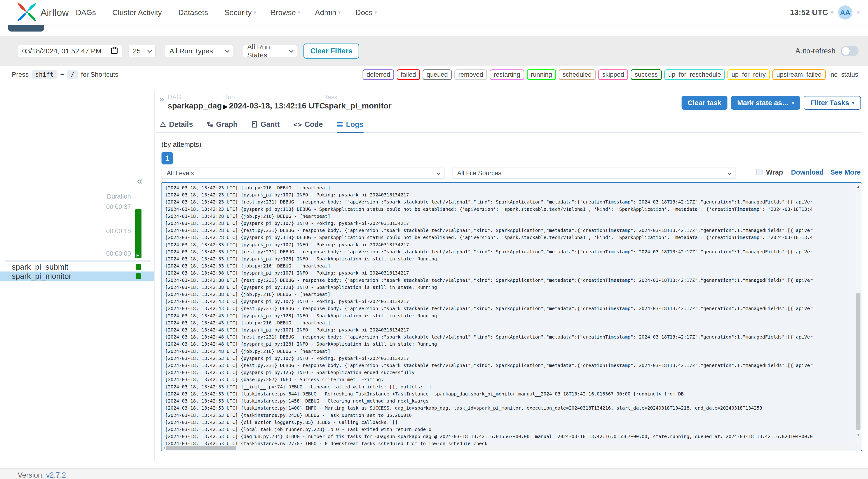 This screenshot has width=868, height=479. What do you see at coordinates (859, 362) in the screenshot?
I see `vertical-scroll-thumb` at bounding box center [859, 362].